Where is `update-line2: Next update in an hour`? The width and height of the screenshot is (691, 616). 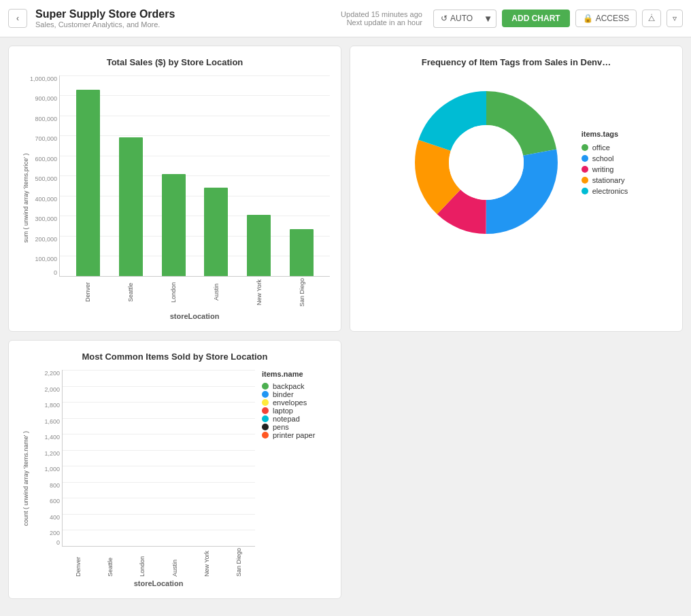 update-line2: Next update in an hour is located at coordinates (382, 22).